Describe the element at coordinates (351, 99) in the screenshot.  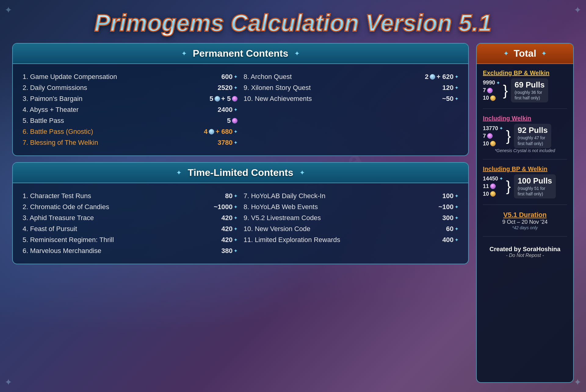
I see `perm-item-10: 10. New Achievements ~50 ✦` at that location.